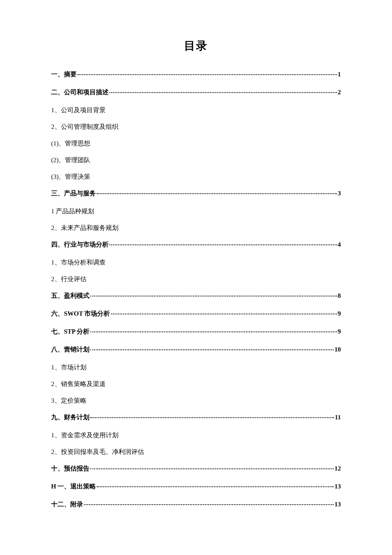 Image resolution: width=392 pixels, height=555 pixels. What do you see at coordinates (196, 74) in the screenshot?
I see `toc-main-entry: 一、摘要1` at bounding box center [196, 74].